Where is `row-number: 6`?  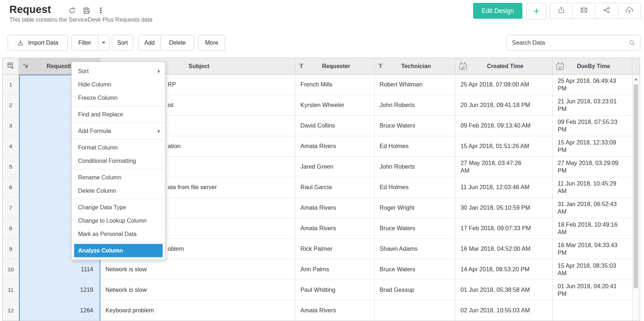
row-number: 6 is located at coordinates (11, 187).